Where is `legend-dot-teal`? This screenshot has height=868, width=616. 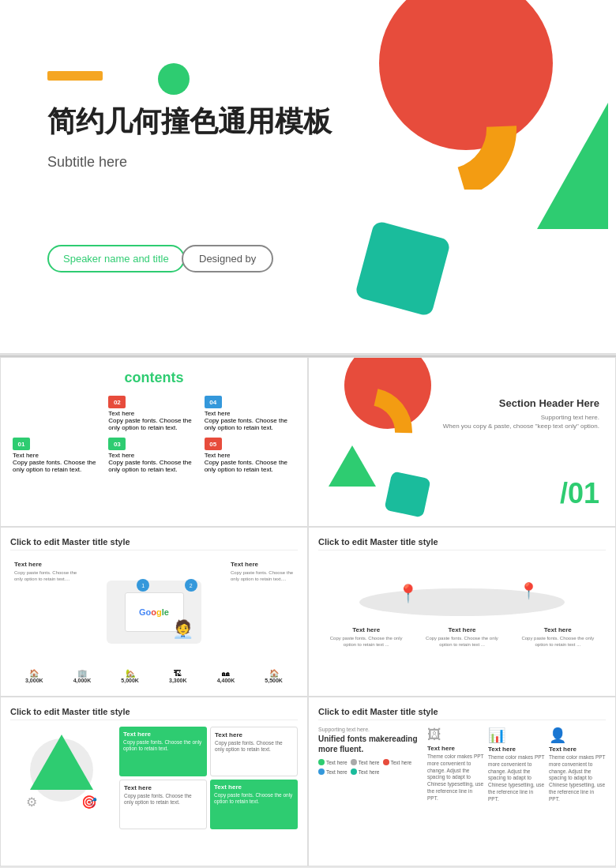
legend-dot-teal is located at coordinates (354, 772).